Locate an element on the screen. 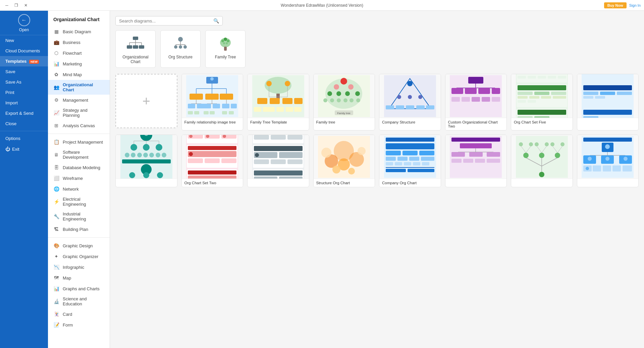 The height and width of the screenshot is (348, 644). template-label-org-set-five: Org Chart Set Five is located at coordinates (542, 122).